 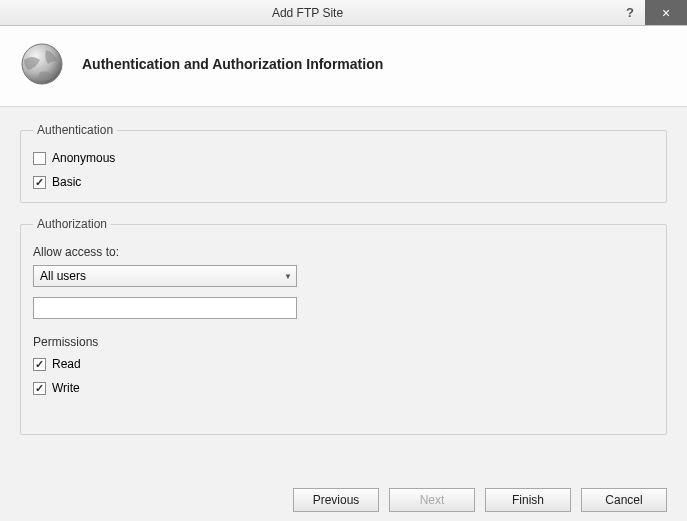 I want to click on anonymous-label: Anonymous, so click(x=84, y=158).